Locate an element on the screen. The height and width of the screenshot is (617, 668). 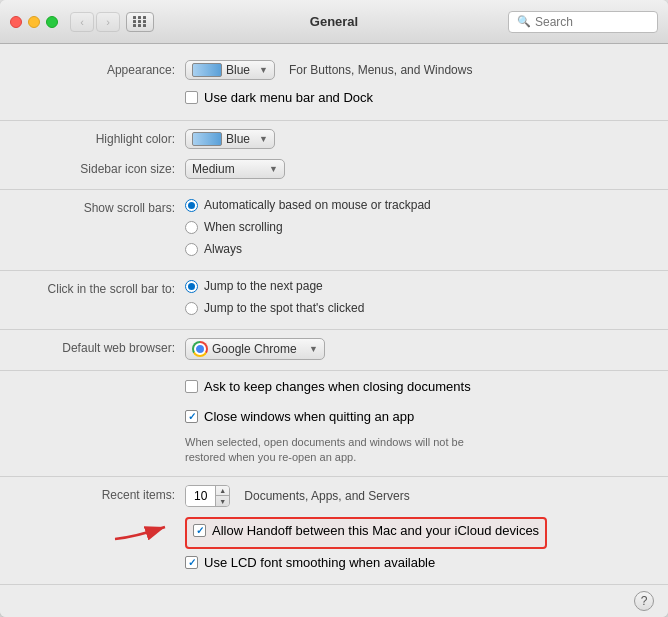
dark-menu-label-empty is located at coordinates (112, 92).